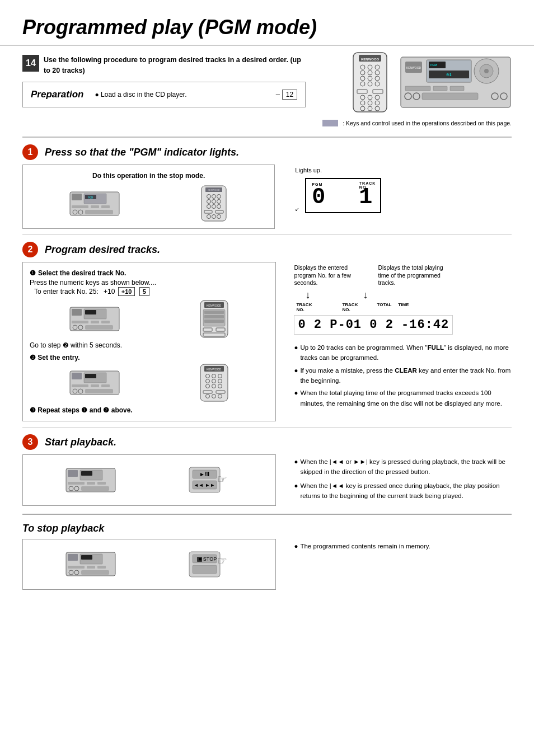 The width and height of the screenshot is (534, 756). Describe the element at coordinates (210, 564) in the screenshot. I see `stop-button-image: ■ STOP ☞` at that location.